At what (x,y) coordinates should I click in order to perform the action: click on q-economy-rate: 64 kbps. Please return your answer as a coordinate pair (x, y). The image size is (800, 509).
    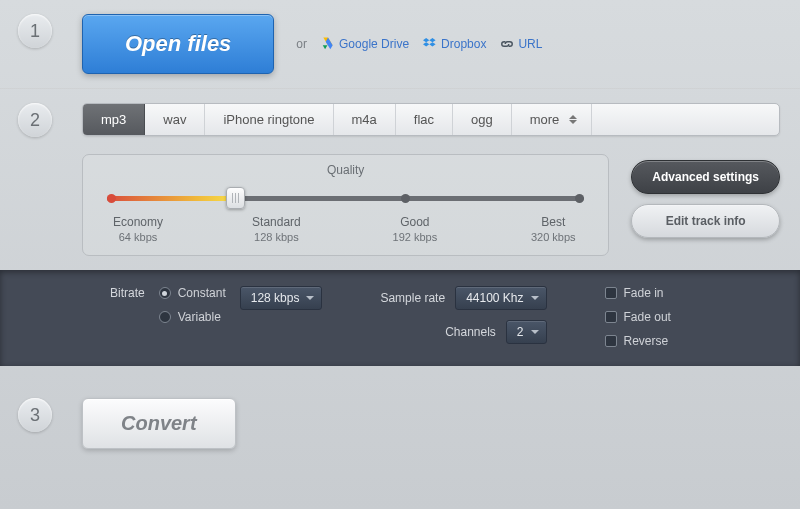
    Looking at the image, I should click on (138, 237).